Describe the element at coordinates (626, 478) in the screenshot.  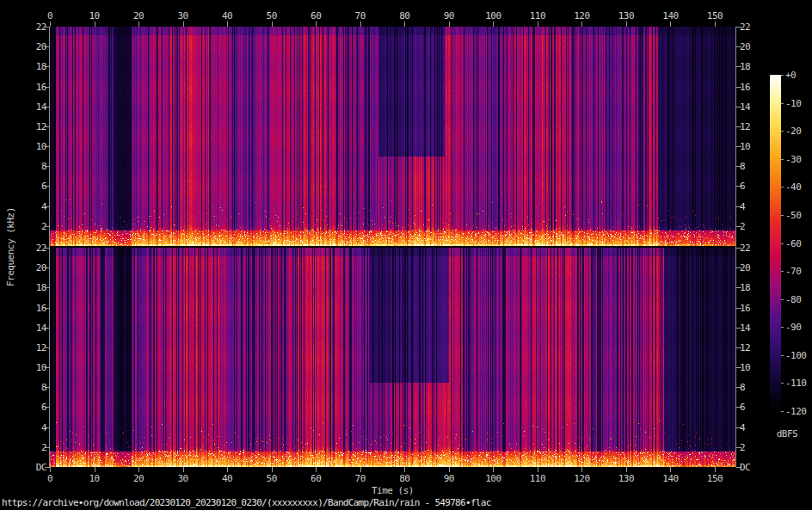
I see `time-tick-label: 130` at that location.